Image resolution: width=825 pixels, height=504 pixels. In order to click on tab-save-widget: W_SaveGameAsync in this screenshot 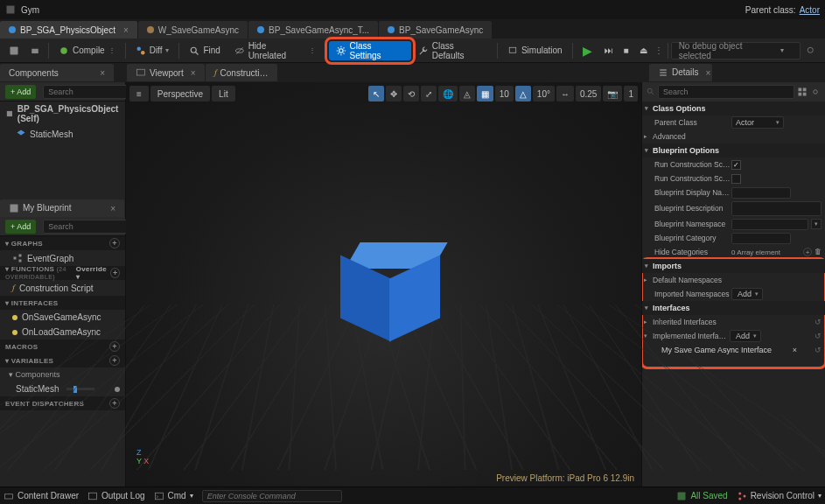, I will do `click(192, 30)`.